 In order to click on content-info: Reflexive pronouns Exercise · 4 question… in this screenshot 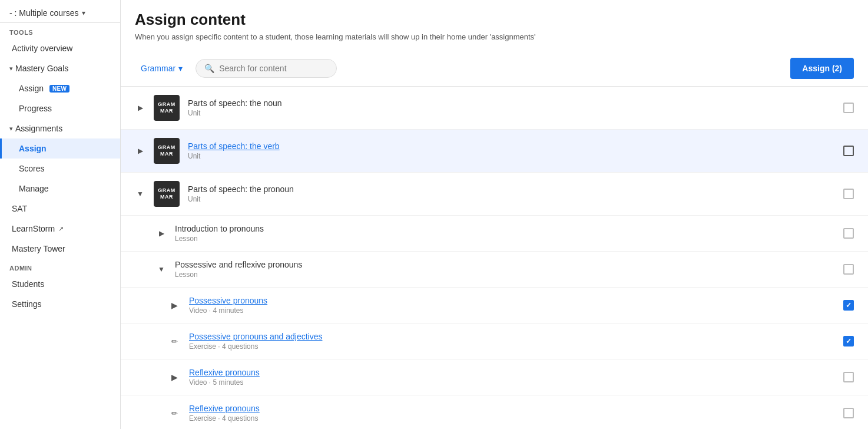, I will do `click(512, 413)`.